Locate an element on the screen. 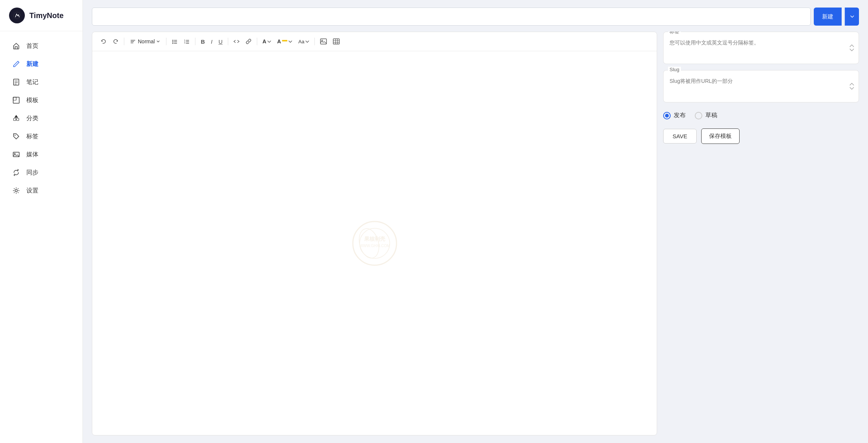 This screenshot has height=443, width=868. svg-text: 果核剥壳 is located at coordinates (375, 239).